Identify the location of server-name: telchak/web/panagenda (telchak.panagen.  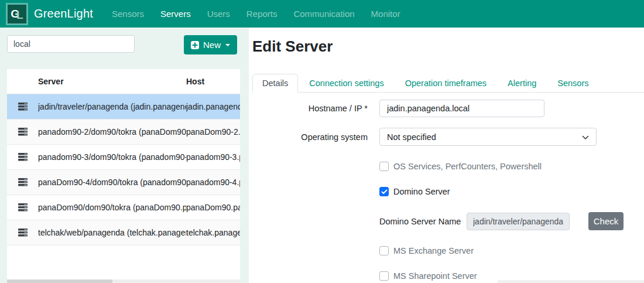
(112, 233).